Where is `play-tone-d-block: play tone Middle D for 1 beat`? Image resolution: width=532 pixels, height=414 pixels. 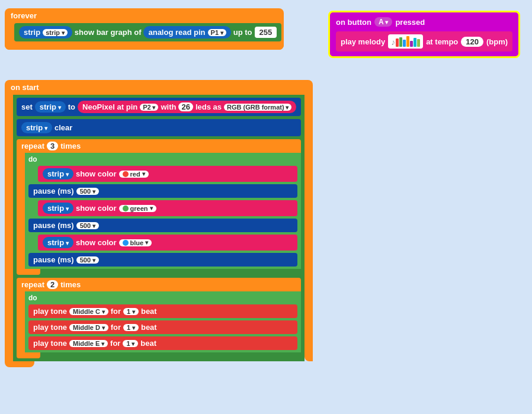 play-tone-d-block: play tone Middle D for 1 beat is located at coordinates (163, 327).